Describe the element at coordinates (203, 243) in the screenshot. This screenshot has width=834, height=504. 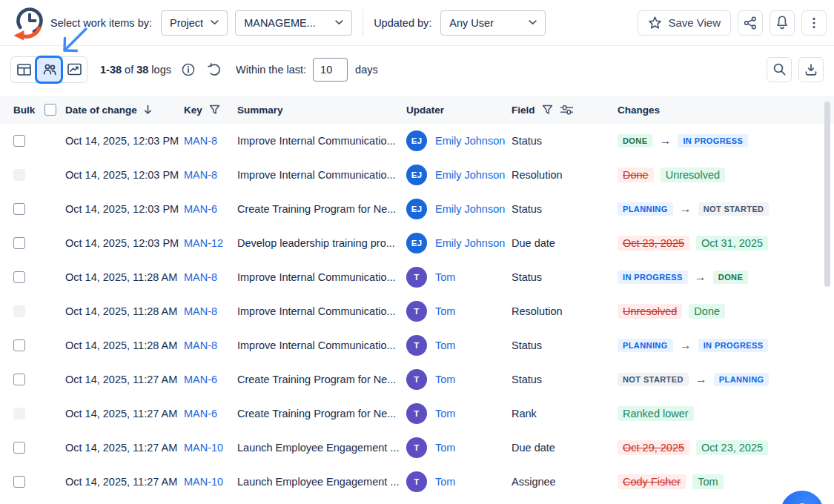
I see `work-item-key: MAN-12` at that location.